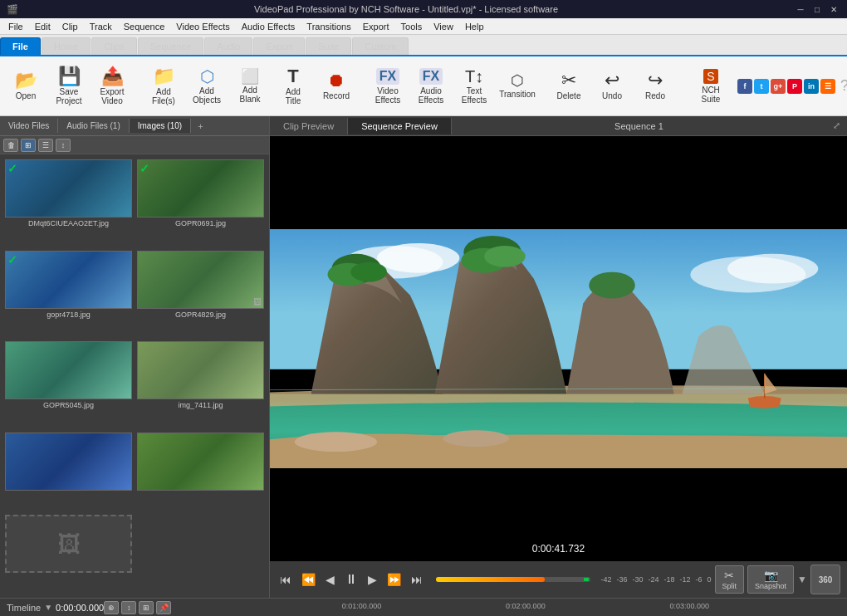 This screenshot has height=616, width=847. Describe the element at coordinates (160, 126) in the screenshot. I see `tab-images: Images (10)` at that location.